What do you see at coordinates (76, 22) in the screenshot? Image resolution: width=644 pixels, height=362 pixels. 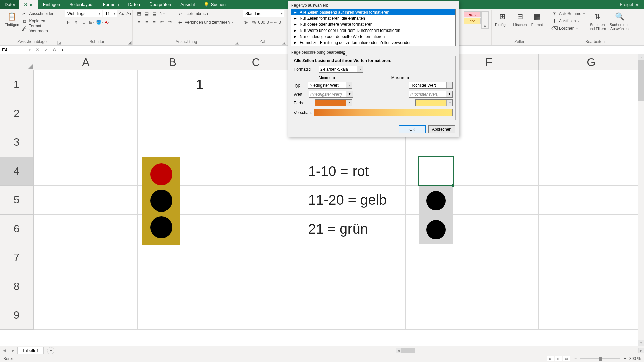 I see `italic-button: K` at bounding box center [76, 22].